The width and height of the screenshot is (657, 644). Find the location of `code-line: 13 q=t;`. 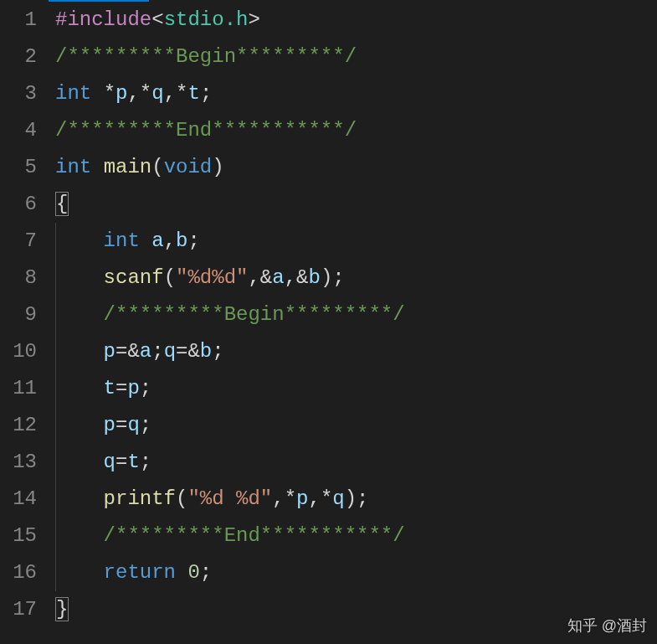

code-line: 13 q=t; is located at coordinates (328, 462).